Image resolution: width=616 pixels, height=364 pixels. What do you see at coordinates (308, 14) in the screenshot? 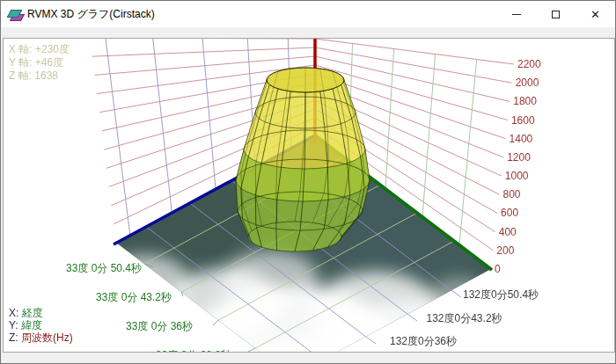
I see `title-bar: RVMX 3D グラフ(Cirstack) ✕` at bounding box center [308, 14].